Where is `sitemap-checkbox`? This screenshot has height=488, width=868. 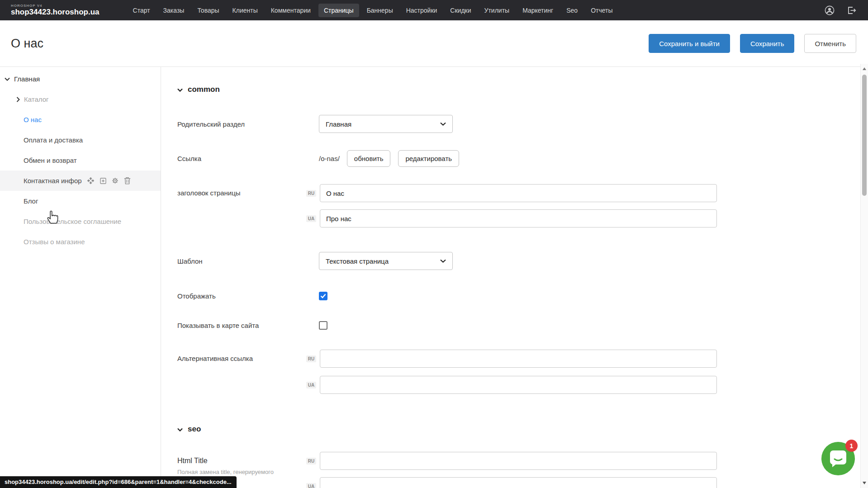
sitemap-checkbox is located at coordinates (323, 326).